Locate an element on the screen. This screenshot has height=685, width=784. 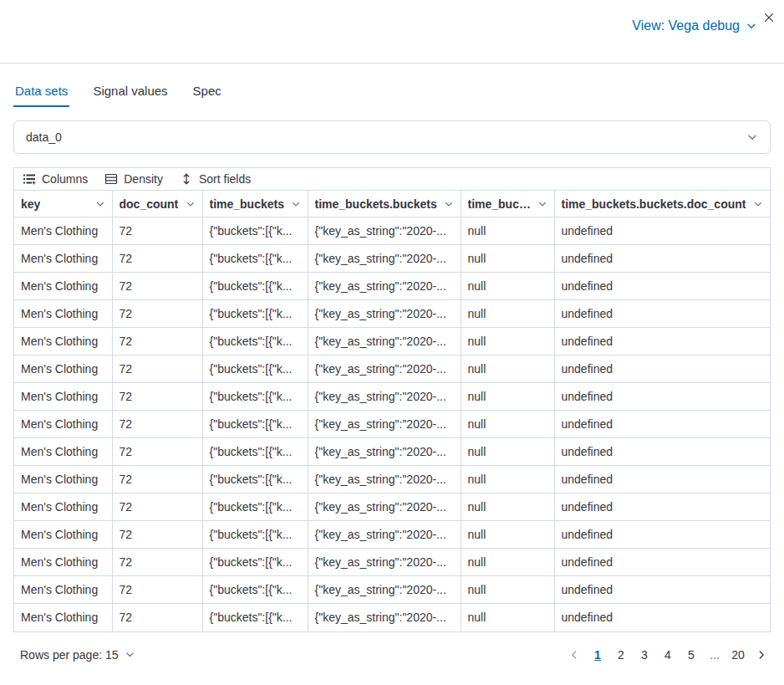
pagination-pages: 12345...20 is located at coordinates (668, 655).